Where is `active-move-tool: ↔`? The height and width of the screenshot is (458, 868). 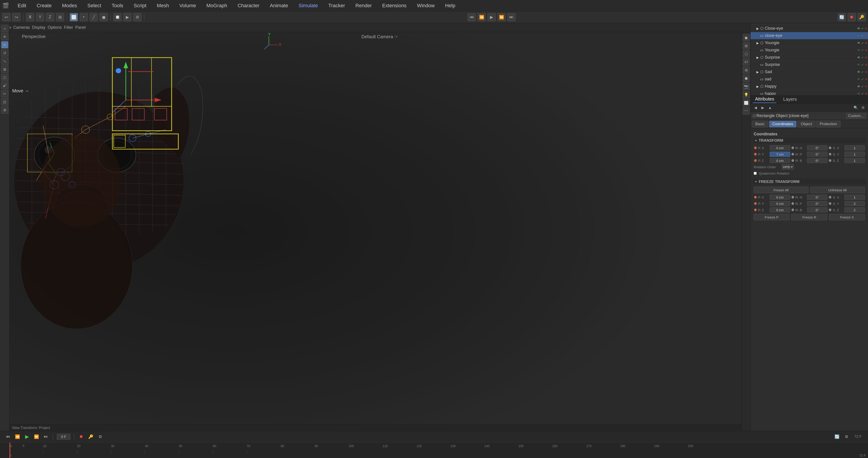 active-move-tool: ↔ is located at coordinates (5, 45).